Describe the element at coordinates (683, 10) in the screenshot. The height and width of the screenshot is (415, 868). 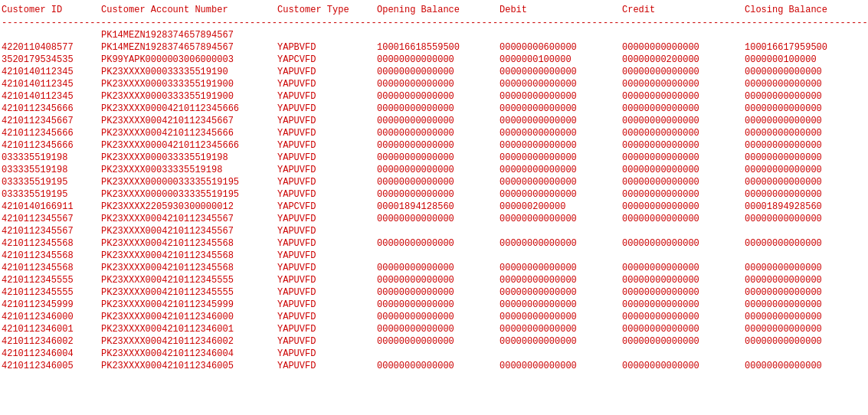
I see `header-credit: Credit` at that location.